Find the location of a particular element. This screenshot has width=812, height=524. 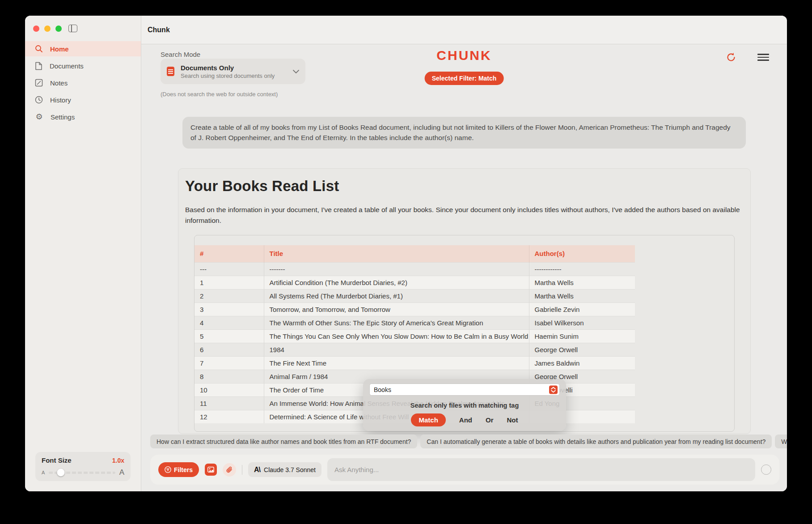

refresh-icon is located at coordinates (731, 57).